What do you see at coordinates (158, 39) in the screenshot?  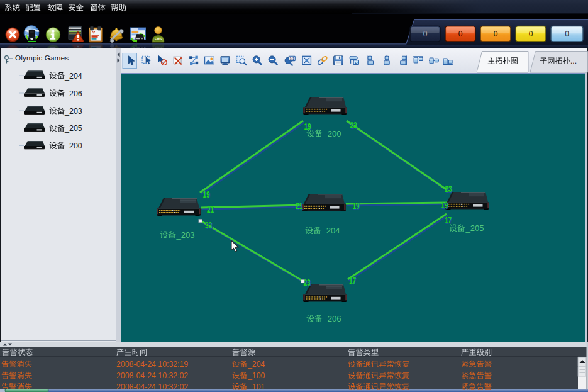 I see `svg-text: EMS` at bounding box center [158, 39].